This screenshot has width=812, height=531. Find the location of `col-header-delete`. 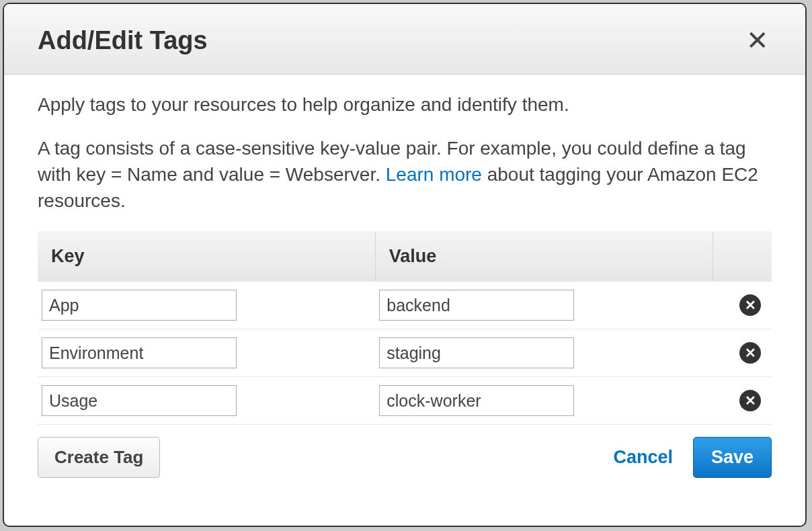

col-header-delete is located at coordinates (742, 257).